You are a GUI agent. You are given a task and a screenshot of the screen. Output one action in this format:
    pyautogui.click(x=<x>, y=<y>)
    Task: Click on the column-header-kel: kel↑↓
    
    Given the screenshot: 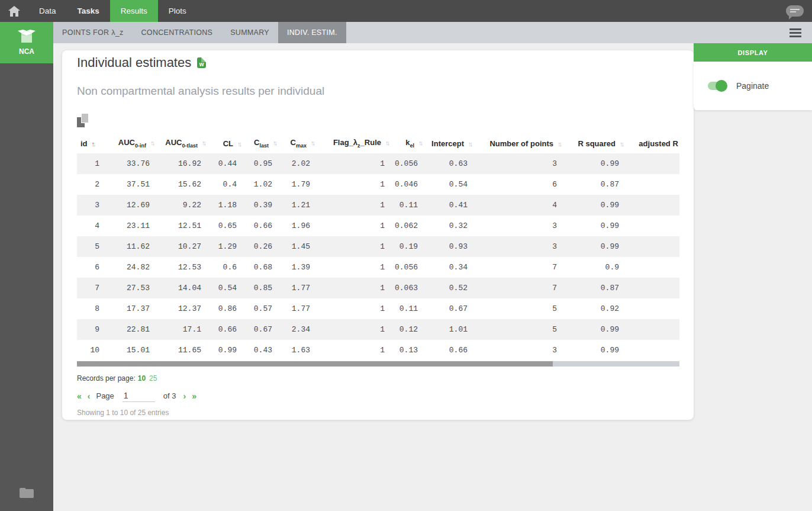 What is the action you would take?
    pyautogui.click(x=408, y=143)
    